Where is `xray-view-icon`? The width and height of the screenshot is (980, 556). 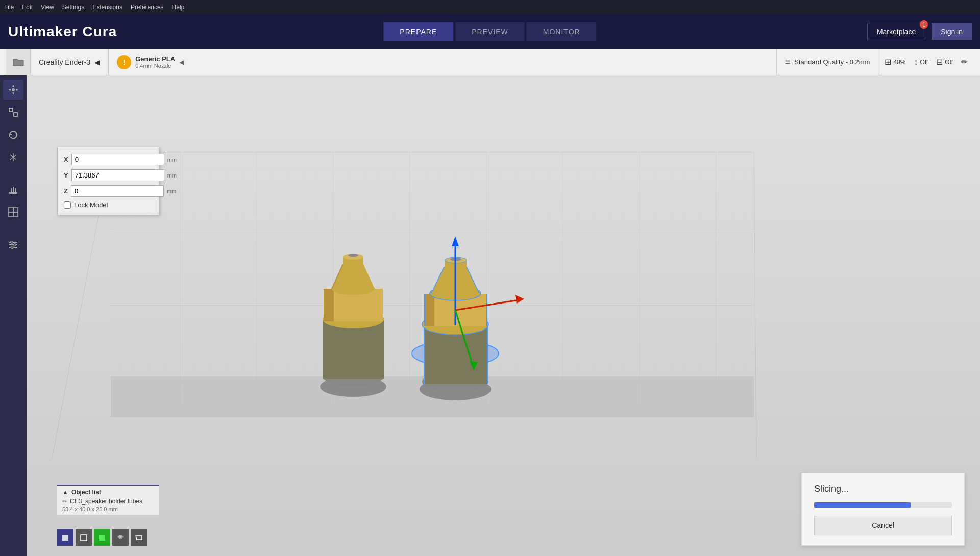
xray-view-icon is located at coordinates (84, 538).